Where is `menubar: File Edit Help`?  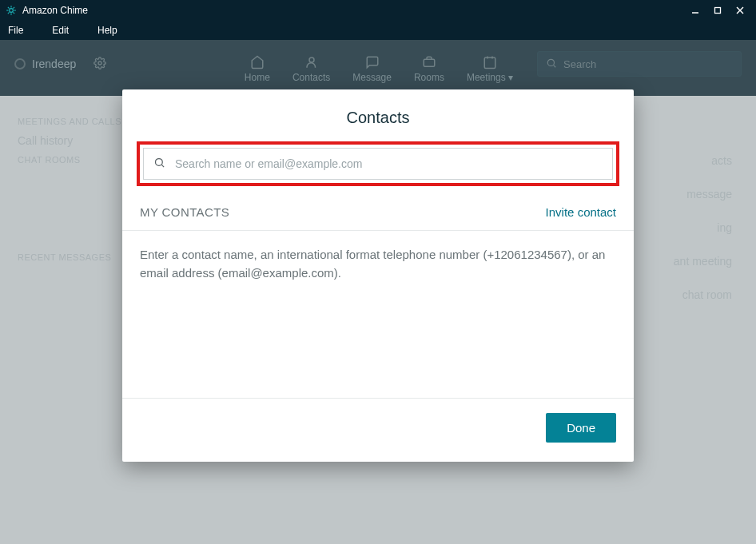 menubar: File Edit Help is located at coordinates (378, 30).